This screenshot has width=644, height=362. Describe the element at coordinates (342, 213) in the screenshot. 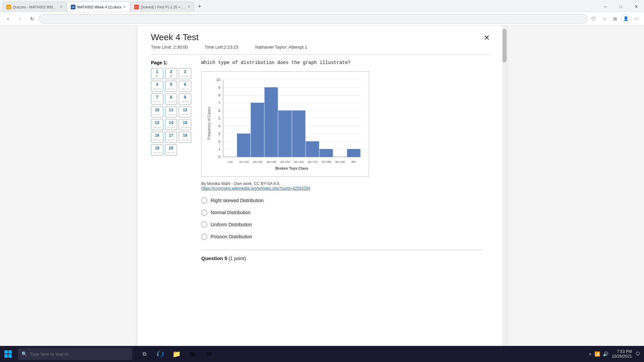

I see `option-item-opt2: Normal Distribution` at that location.